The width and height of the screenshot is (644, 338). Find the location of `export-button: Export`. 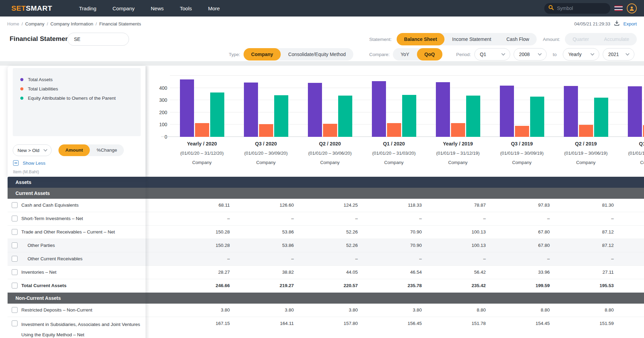

export-button: Export is located at coordinates (630, 24).